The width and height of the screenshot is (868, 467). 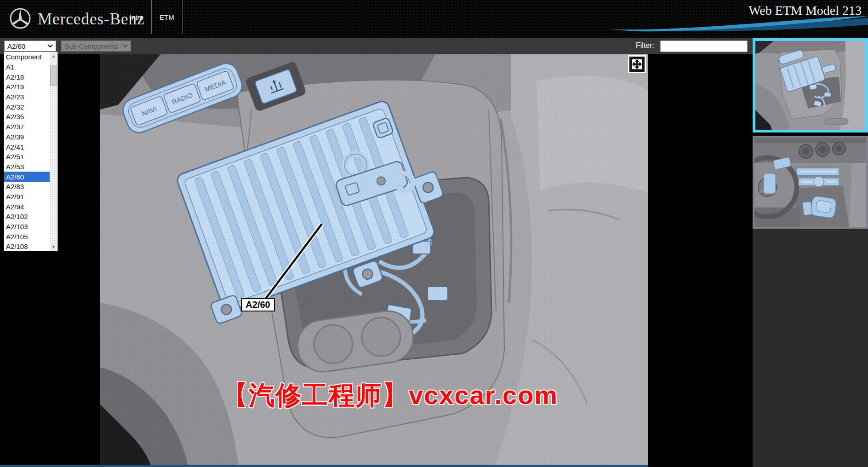 What do you see at coordinates (27, 57) in the screenshot?
I see `component-list-option: Component` at bounding box center [27, 57].